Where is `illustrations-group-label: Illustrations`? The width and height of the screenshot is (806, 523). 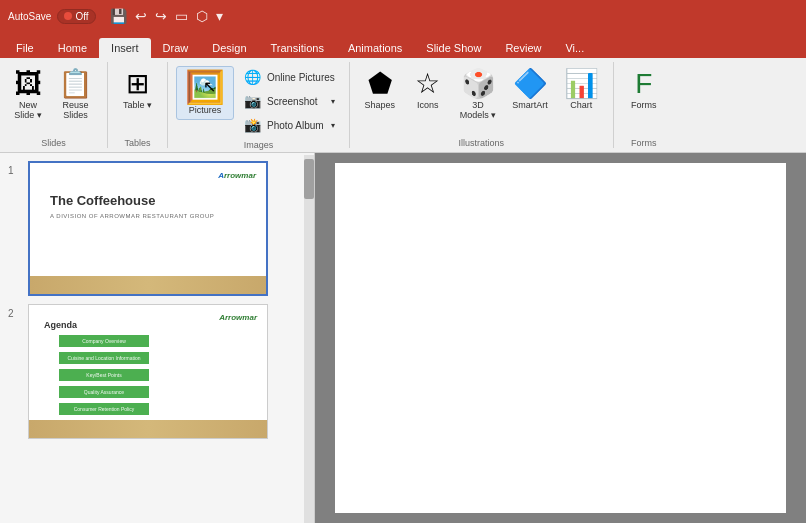 illustrations-group-label: Illustrations is located at coordinates (482, 141).